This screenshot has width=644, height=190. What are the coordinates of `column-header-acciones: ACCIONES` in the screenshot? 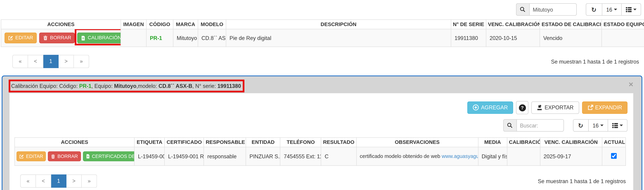 It's located at (74, 142).